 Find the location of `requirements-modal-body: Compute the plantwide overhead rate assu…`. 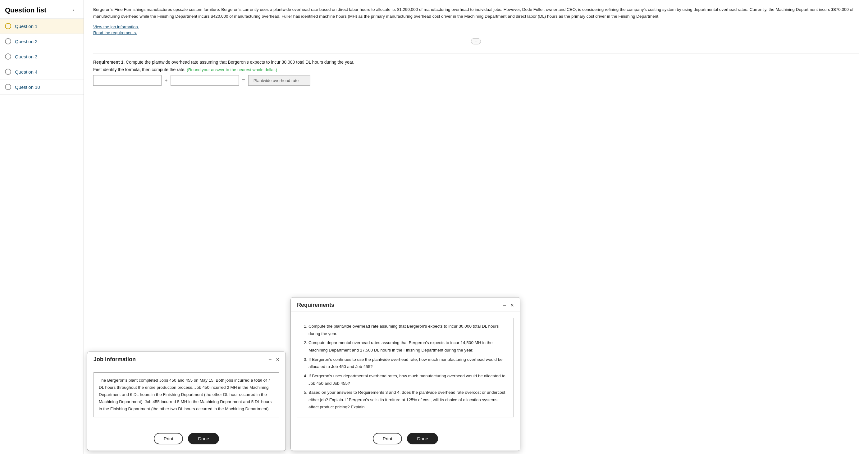

requirements-modal-body: Compute the plantwide overhead rate assu… is located at coordinates (405, 371).